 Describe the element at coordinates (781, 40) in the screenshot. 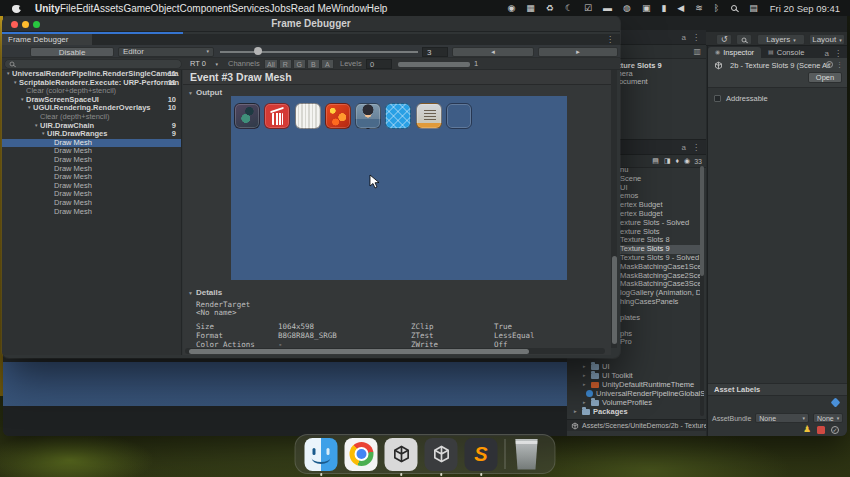

I see `layers-dropdown: Layers▾` at that location.